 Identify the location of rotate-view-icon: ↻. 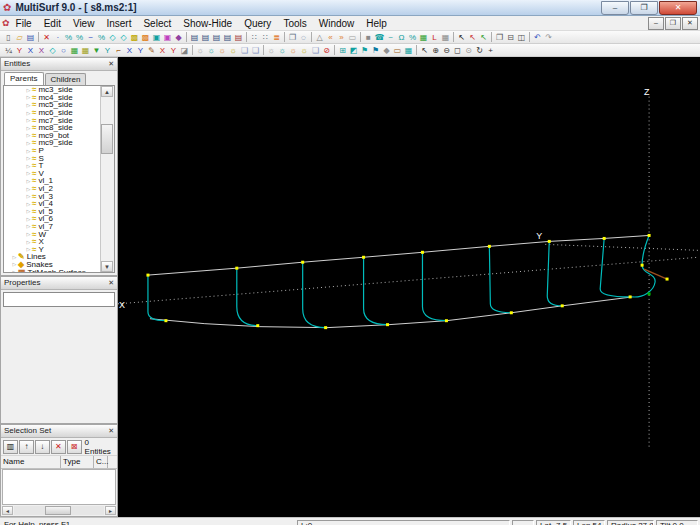
(480, 50).